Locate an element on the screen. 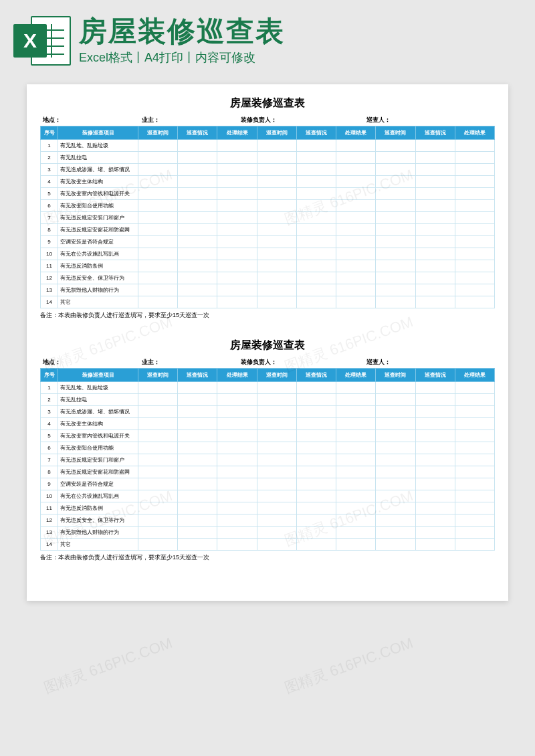 The image size is (535, 756). table-row: 7有无违反规定安装门和窗户 is located at coordinates (268, 460).